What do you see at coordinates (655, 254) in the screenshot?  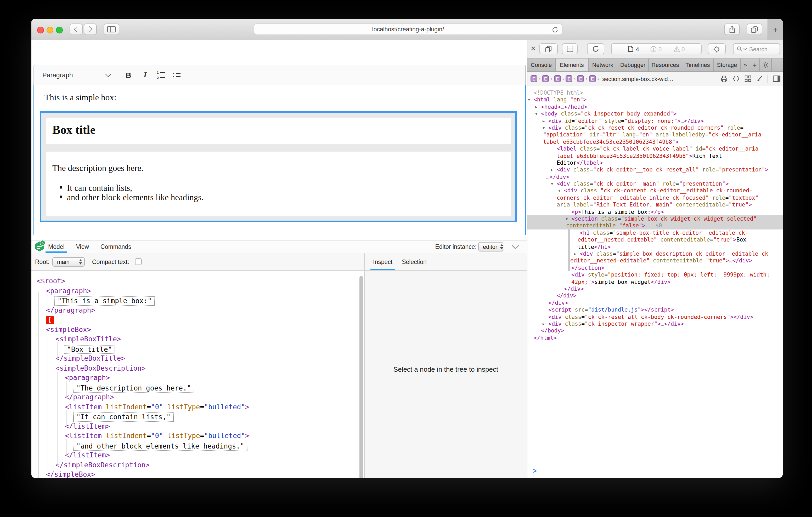 I see `dom-tree-line: ▶<div class="simple-box-description ck-e…` at bounding box center [655, 254].